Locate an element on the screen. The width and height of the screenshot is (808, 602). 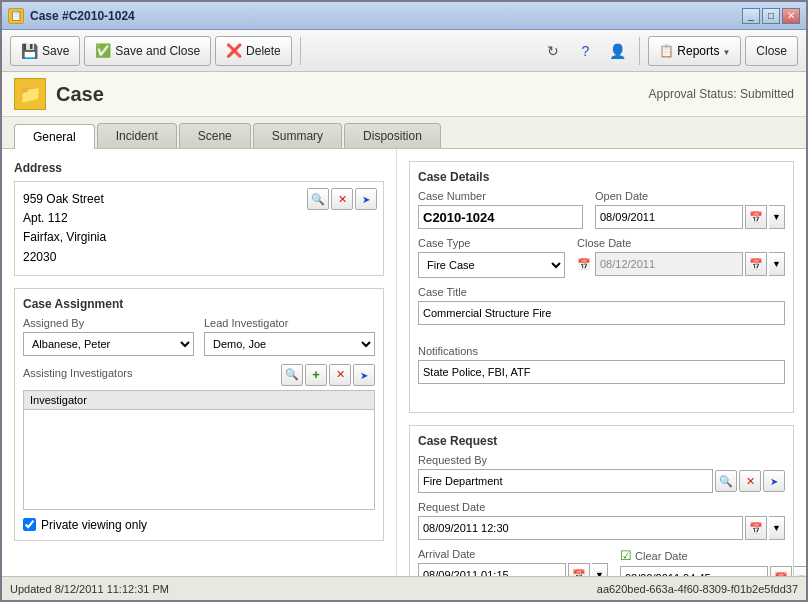
arrival-date-wrap: 📅 ▼ is located at coordinates (513, 570).